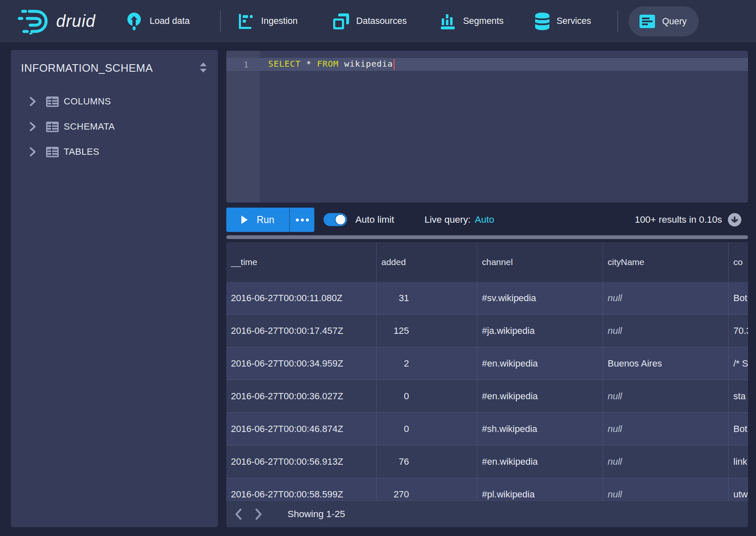 This screenshot has width=756, height=536. What do you see at coordinates (540, 298) in the screenshot?
I see `cell-channel: #sv.wikipedia` at bounding box center [540, 298].